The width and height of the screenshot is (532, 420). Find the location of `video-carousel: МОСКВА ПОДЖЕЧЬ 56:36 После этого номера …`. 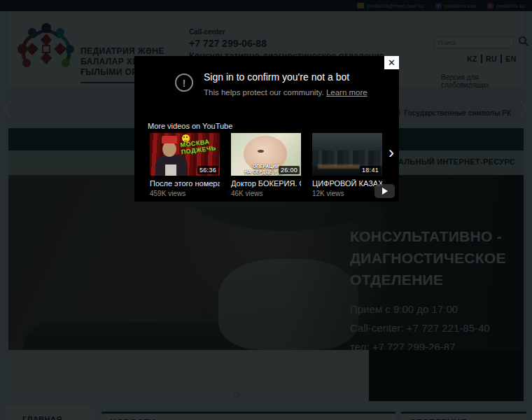

video-carousel: МОСКВА ПОДЖЕЧЬ 56:36 После этого номера … is located at coordinates (266, 165).